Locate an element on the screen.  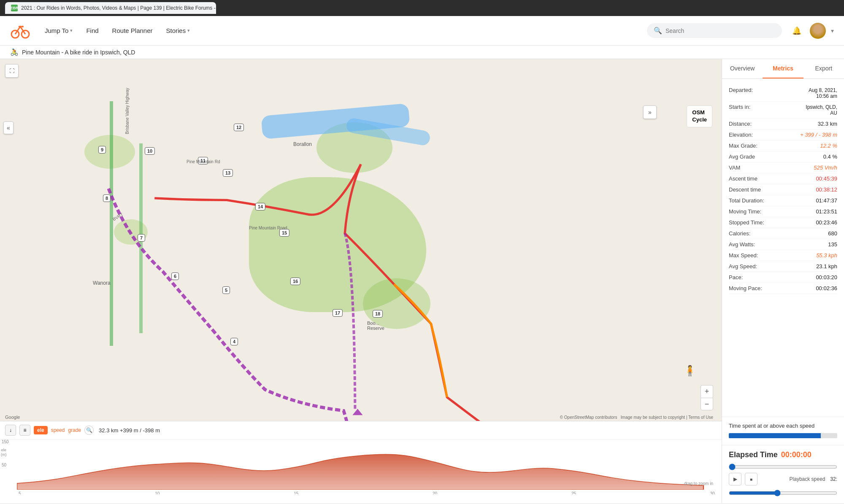
waypoint-4: 4 is located at coordinates (234, 342).